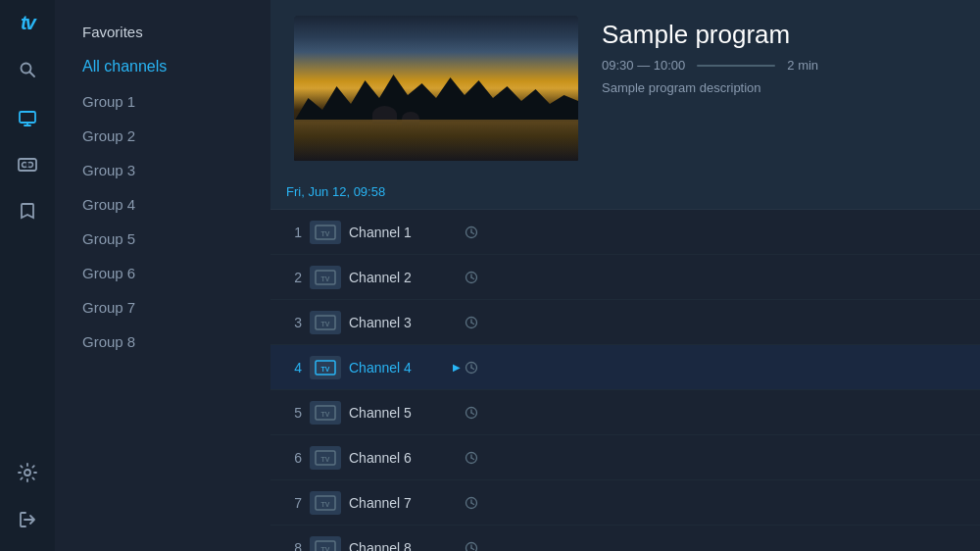 The width and height of the screenshot is (980, 551). Describe the element at coordinates (403, 458) in the screenshot. I see `channel-name: Channel 6` at that location.